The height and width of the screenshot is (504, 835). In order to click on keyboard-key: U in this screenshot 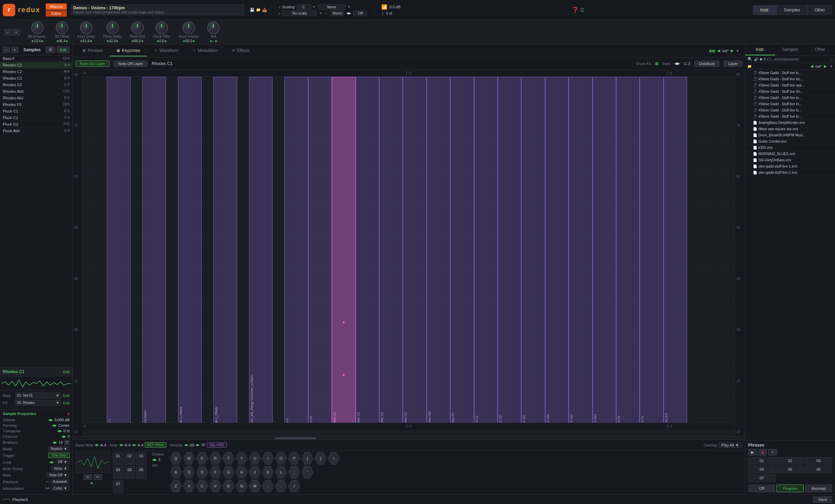, I will do `click(255, 458)`.